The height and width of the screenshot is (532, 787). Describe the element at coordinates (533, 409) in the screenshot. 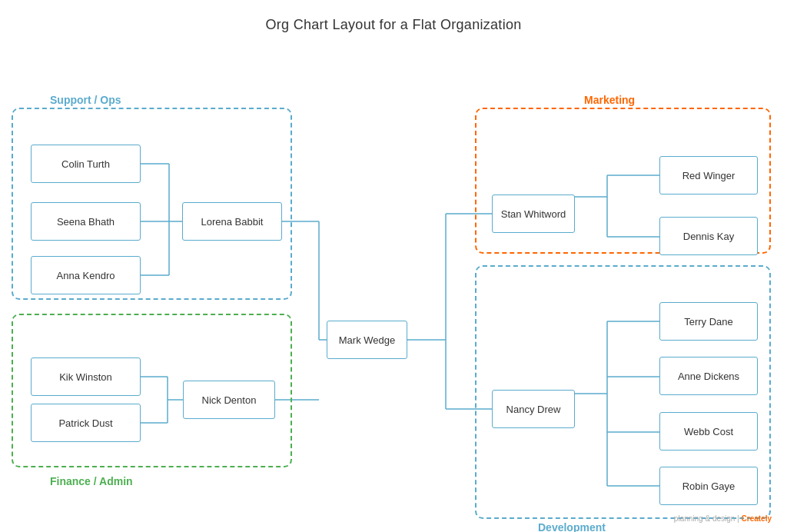

I see `node-nancy-drew: Nancy Drew` at that location.